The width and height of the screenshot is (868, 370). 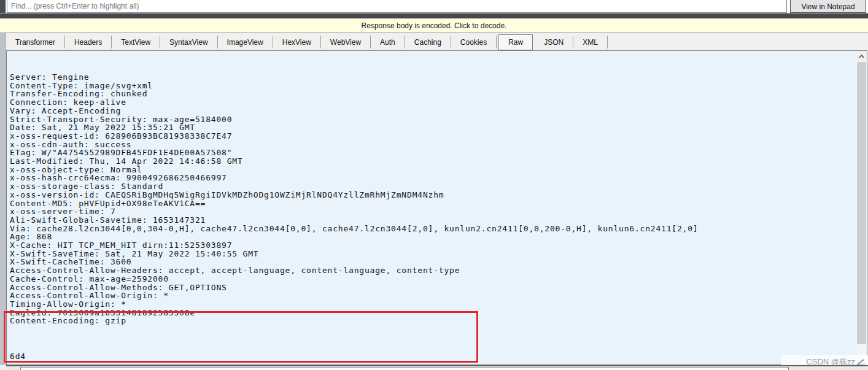 I want to click on decode-notification-banner: Response body is encoded. Click to decod…, so click(x=434, y=26).